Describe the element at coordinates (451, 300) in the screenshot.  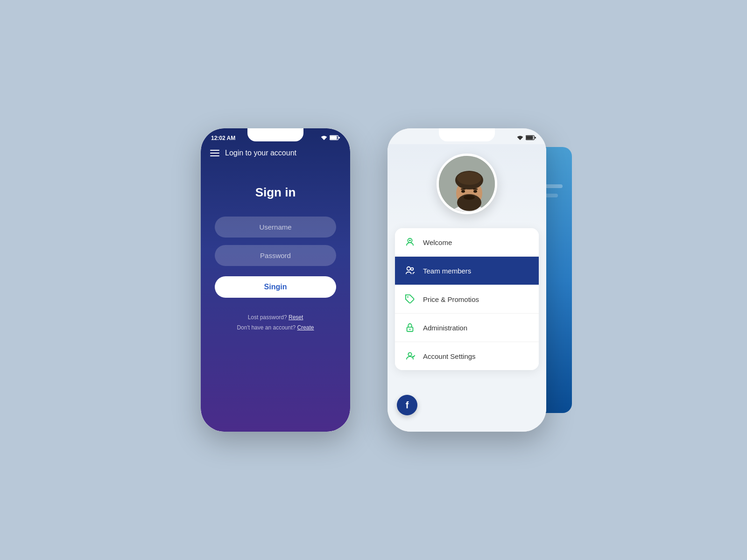
I see `price-promotions-label: Price & Promotios` at that location.